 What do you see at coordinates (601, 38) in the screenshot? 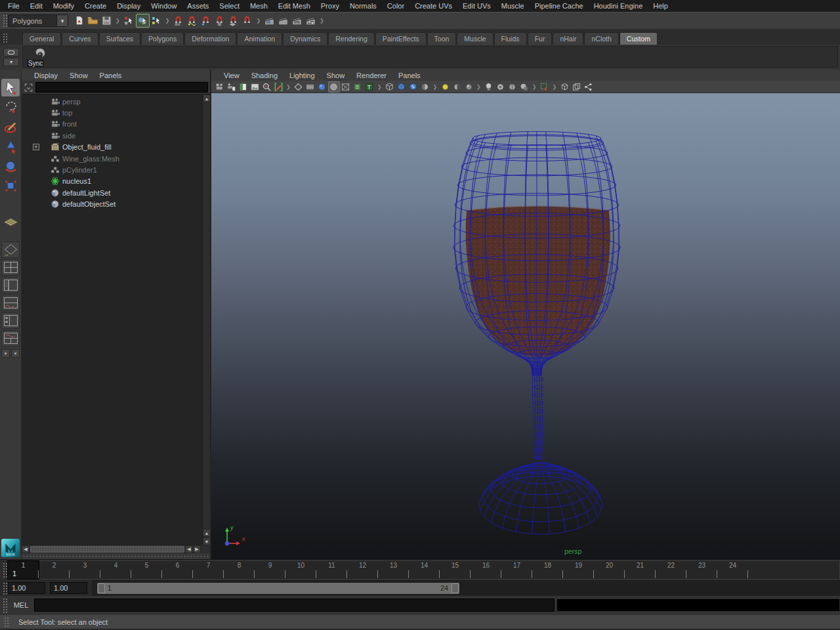
I see `shelf-tab-ncloth: nCloth` at bounding box center [601, 38].